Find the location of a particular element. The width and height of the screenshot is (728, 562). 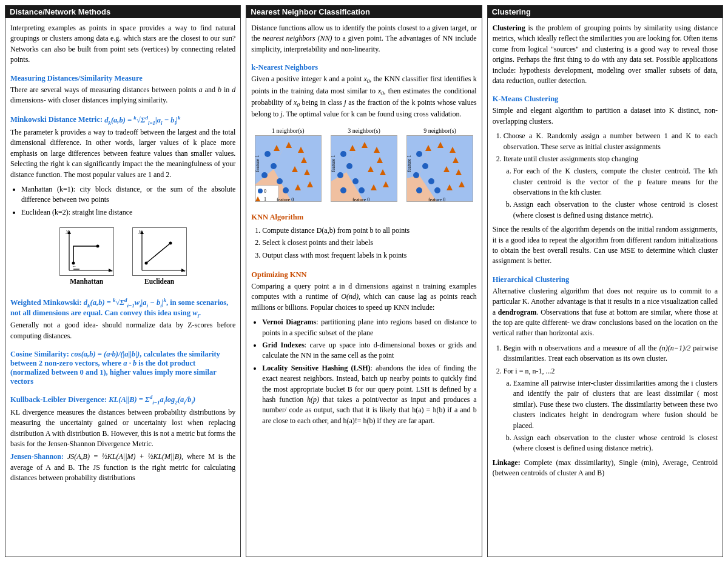

minkowski-title: Minkowski Distance Metric: dk(a,b) = k√Σ… is located at coordinates (123, 120).